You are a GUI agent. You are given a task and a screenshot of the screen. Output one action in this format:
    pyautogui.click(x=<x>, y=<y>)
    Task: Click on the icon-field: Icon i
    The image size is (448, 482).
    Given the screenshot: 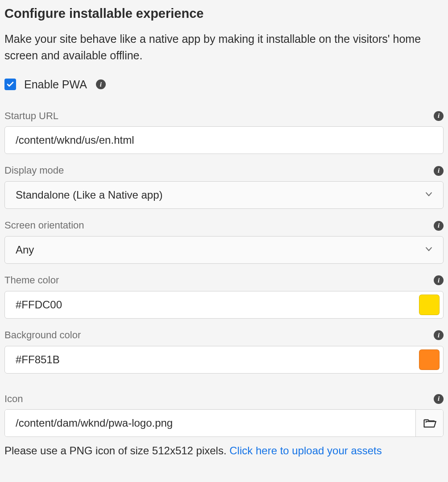 What is the action you would take?
    pyautogui.click(x=224, y=415)
    